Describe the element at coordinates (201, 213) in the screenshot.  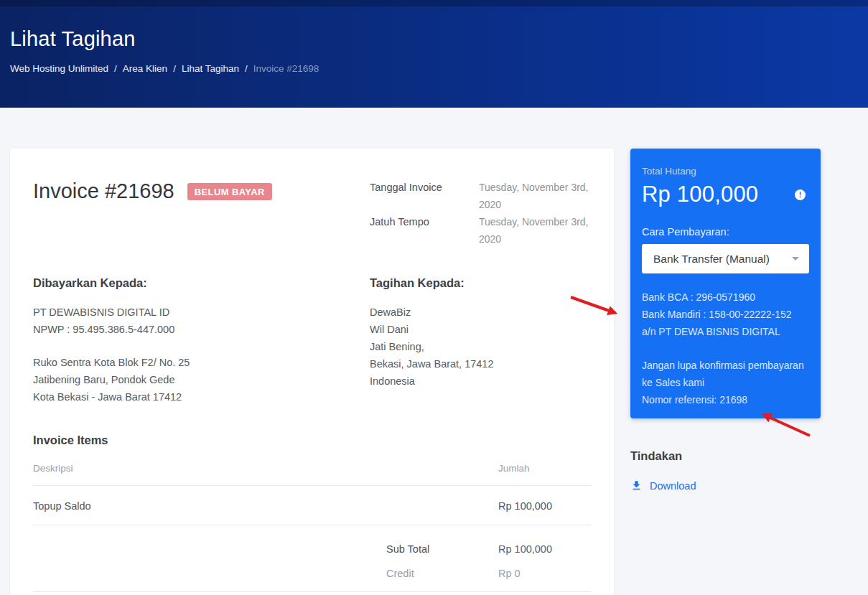
I see `invoice-title-block: Invoice #21698 BELUM BAYAR` at that location.